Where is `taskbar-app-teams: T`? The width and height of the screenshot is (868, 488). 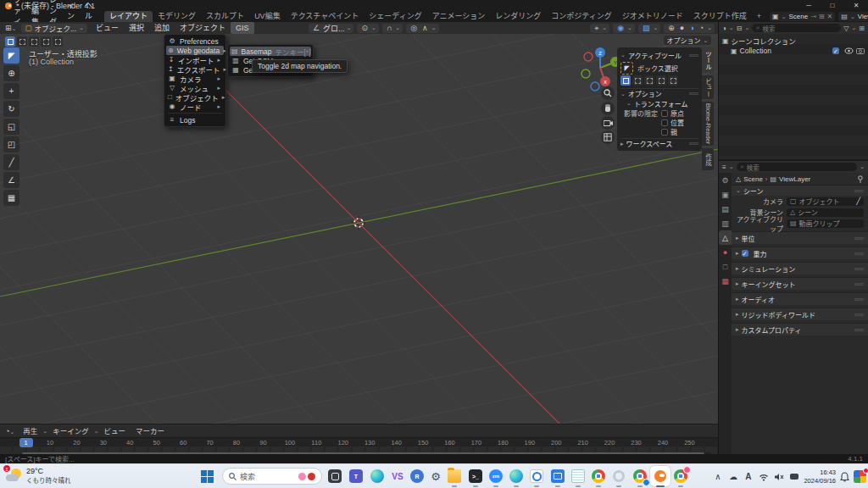 taskbar-app-teams: T is located at coordinates (356, 476).